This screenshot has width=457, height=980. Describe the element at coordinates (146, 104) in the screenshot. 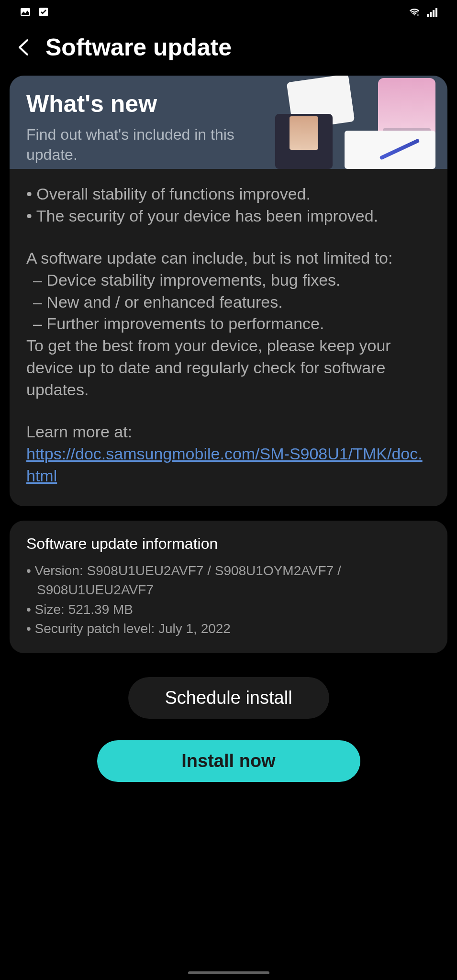

I see `hero-title: What's new` at that location.